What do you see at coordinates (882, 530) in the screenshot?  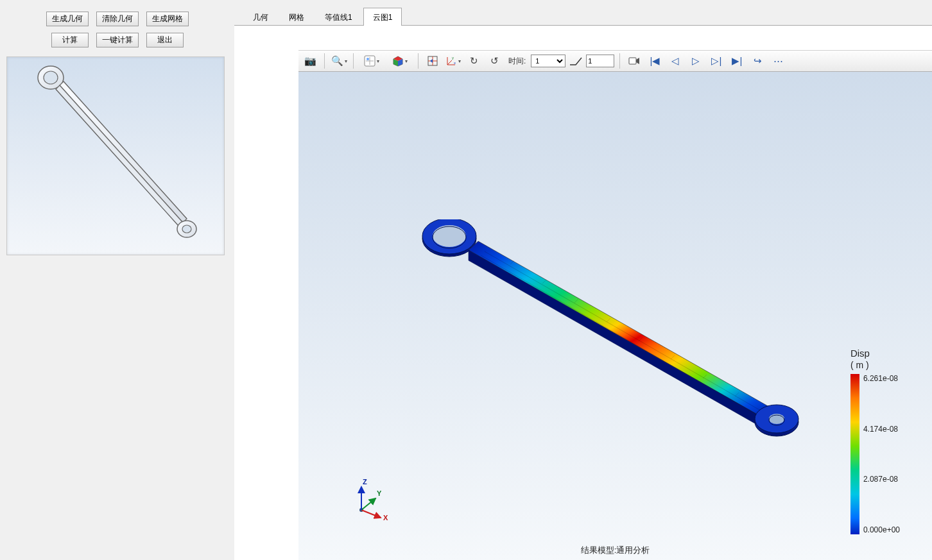 I see `legend-tick: 0.000e+00` at bounding box center [882, 530].